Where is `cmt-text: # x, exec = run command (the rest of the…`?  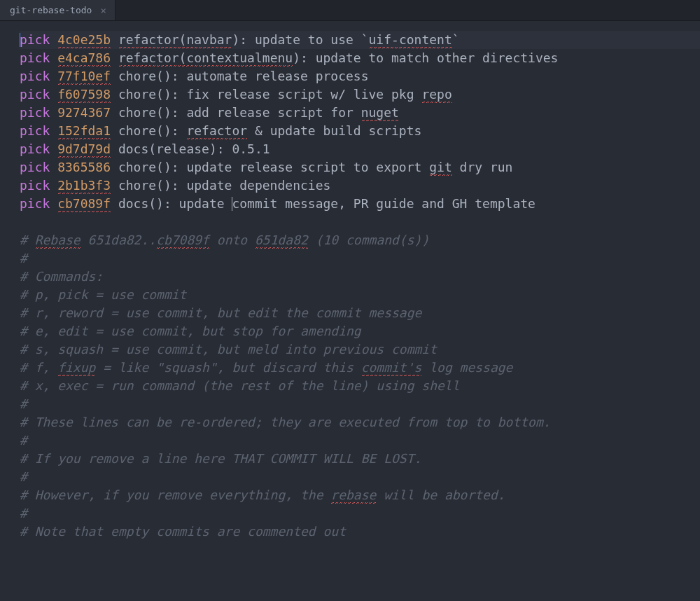
cmt-text: # x, exec = run command (the rest of the… is located at coordinates (239, 385).